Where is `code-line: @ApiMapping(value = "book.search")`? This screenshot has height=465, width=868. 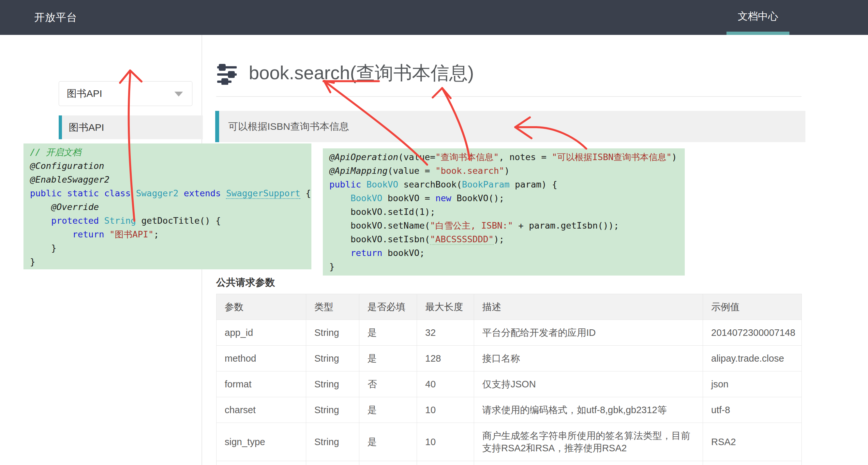 code-line: @ApiMapping(value = "book.search") is located at coordinates (504, 171).